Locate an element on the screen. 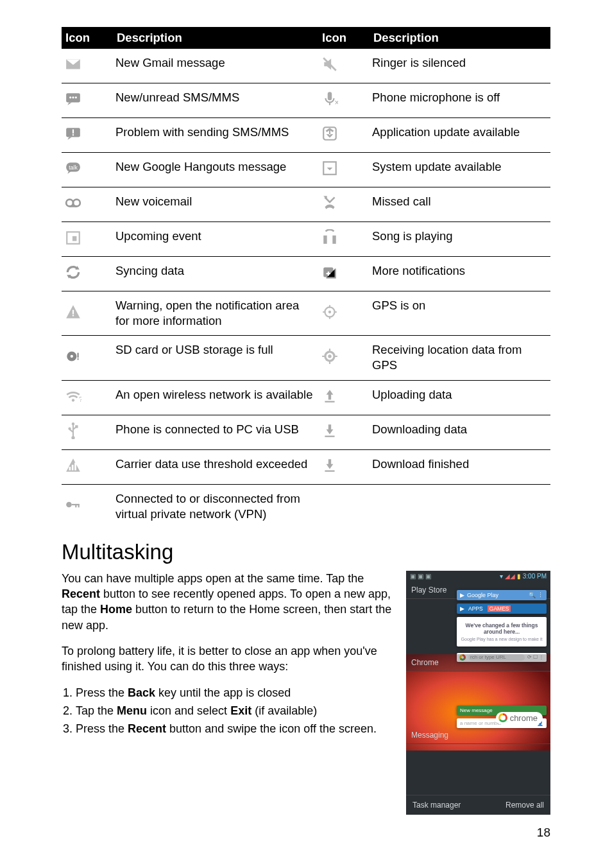 This screenshot has height=868, width=612. desc-left: Connected to or disconnected from virtua… is located at coordinates (216, 506).